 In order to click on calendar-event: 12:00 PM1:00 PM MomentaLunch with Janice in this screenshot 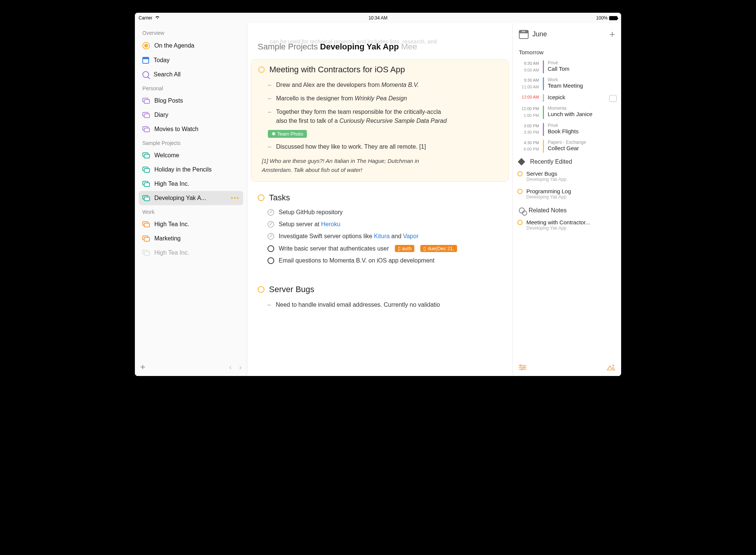, I will do `click(567, 112)`.